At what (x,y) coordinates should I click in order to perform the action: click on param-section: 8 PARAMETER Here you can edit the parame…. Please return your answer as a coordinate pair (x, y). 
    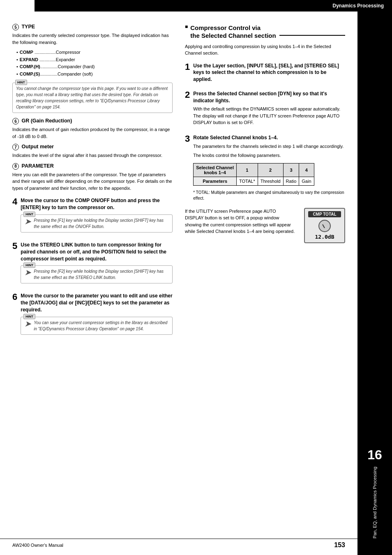
    Looking at the image, I should click on (92, 177).